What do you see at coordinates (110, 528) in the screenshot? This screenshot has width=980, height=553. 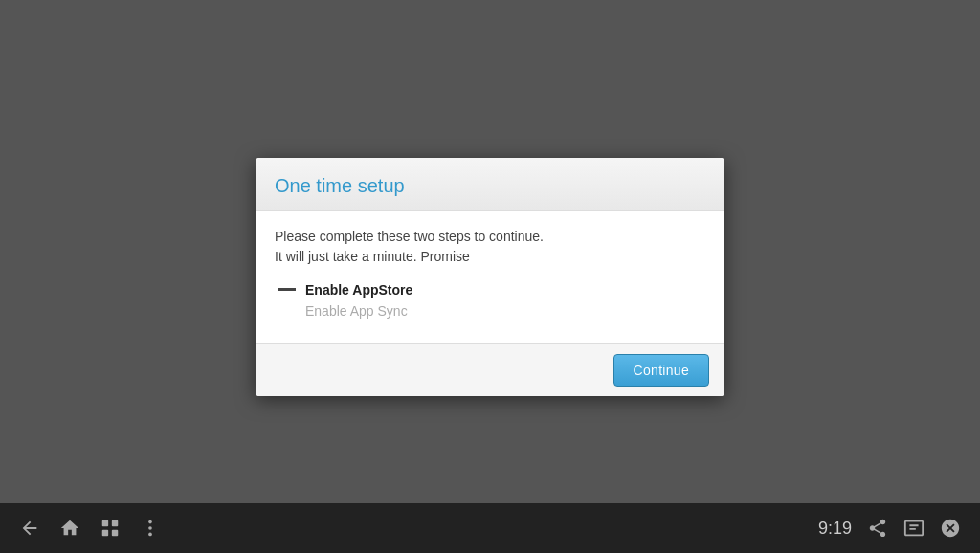 I see `recents-button` at bounding box center [110, 528].